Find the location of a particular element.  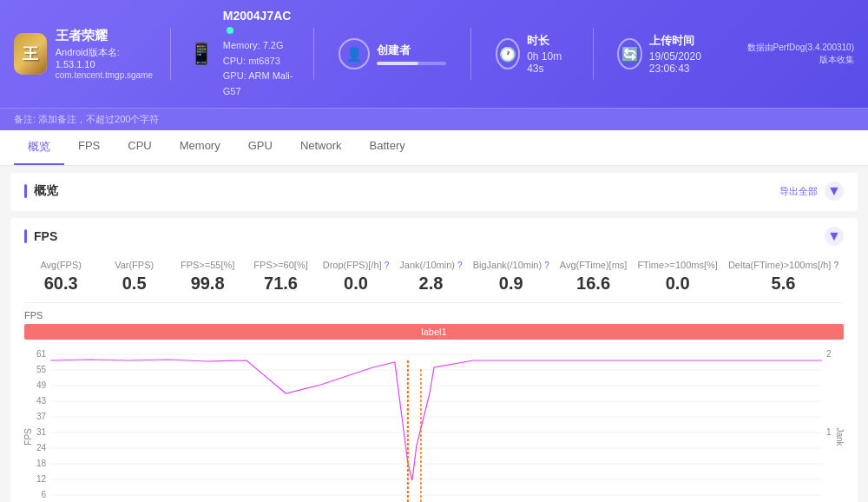

fps-stats-row: Avg(FPS) 60.3 Var(FPS) 0.5 FPS>=55[%] 99… is located at coordinates (434, 277).